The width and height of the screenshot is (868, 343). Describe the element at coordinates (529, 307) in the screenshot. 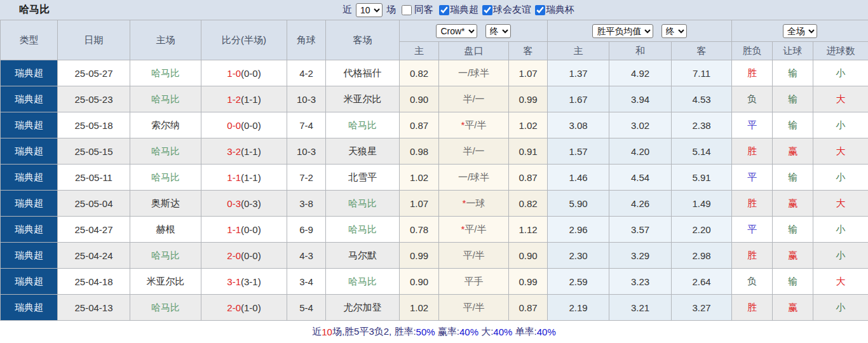

I see `ah-away-odds: 0.87` at that location.